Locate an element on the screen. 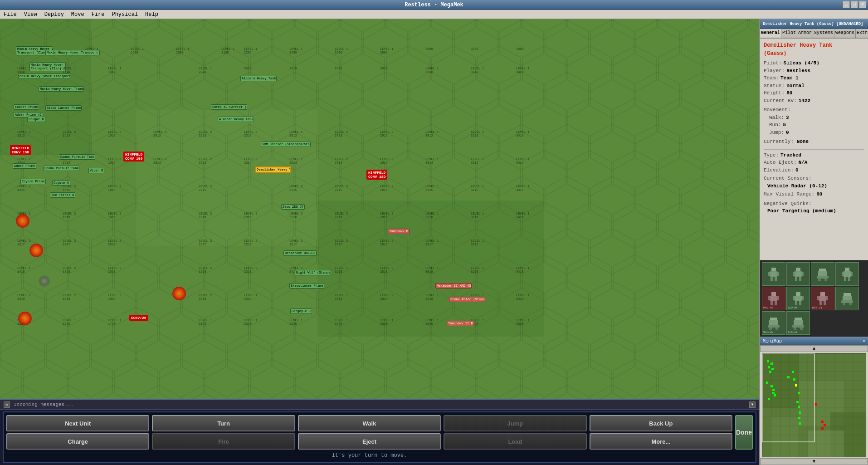 Image resolution: width=868 pixels, height=465 pixels. unit-token-u17: Black Lanner Prime is located at coordinates (63, 108).